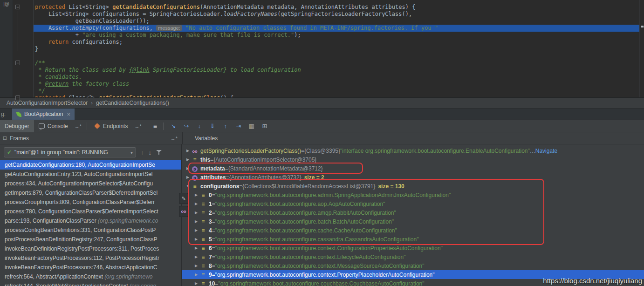  What do you see at coordinates (23, 48) in the screenshot?
I see `editor-gutter: −−−` at bounding box center [23, 48].